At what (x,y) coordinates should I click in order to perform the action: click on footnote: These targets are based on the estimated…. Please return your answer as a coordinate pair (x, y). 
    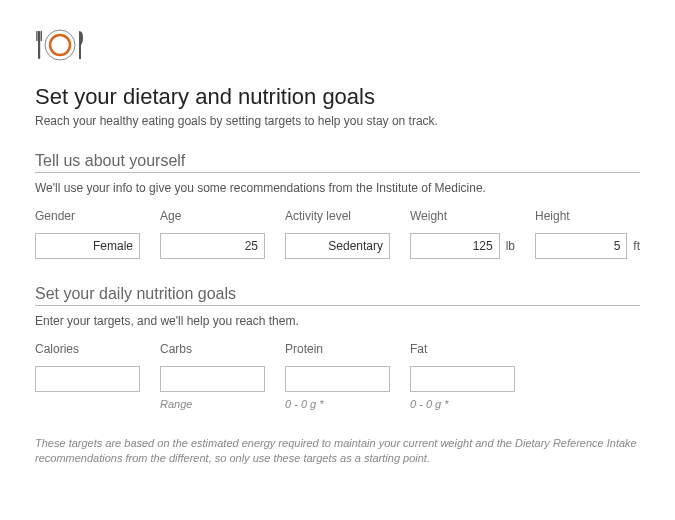
    Looking at the image, I should click on (338, 452).